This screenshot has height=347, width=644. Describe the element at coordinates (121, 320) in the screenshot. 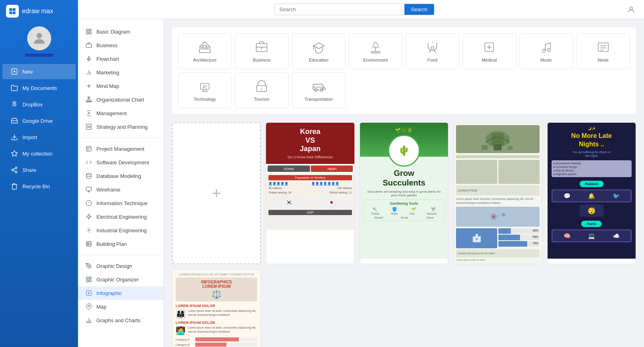

I see `menu-item-graphs-charts: Graphs and Charts` at that location.